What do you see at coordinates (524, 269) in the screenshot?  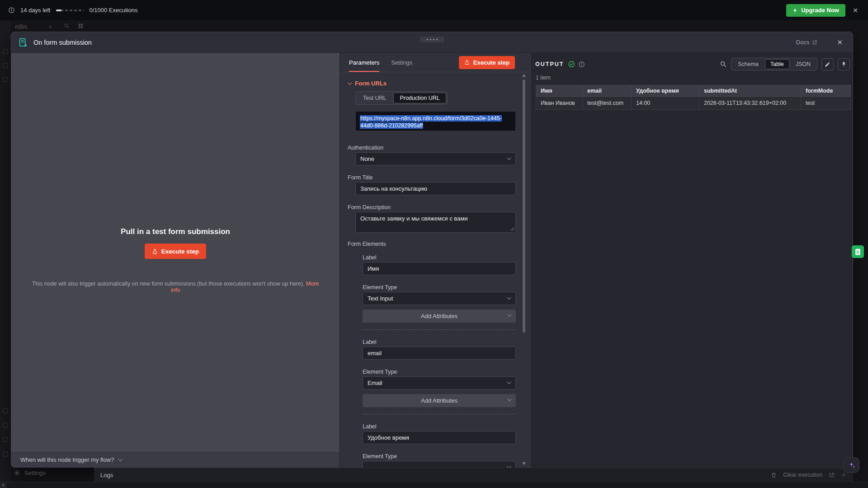 I see `parameters-scrollbar` at bounding box center [524, 269].